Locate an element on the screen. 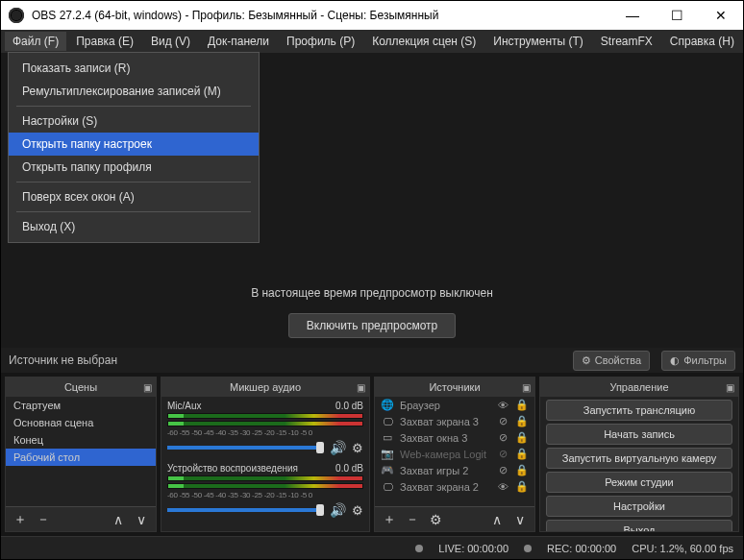 The image size is (744, 560). source-props-button: ⚙ is located at coordinates (435, 520).